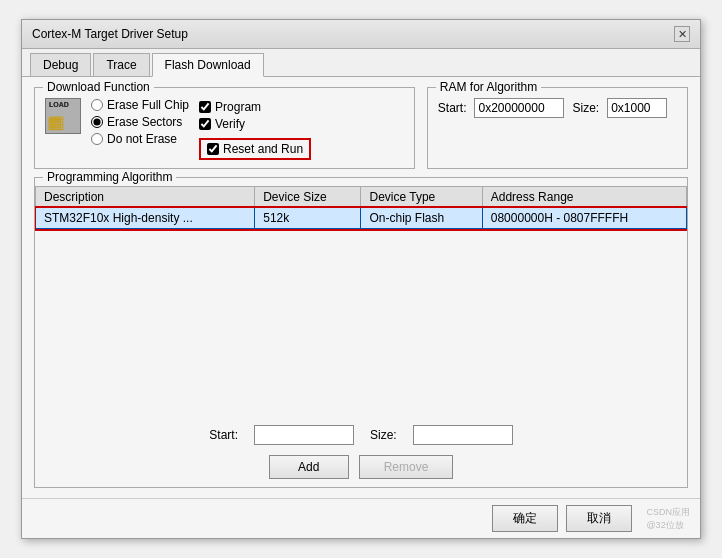  What do you see at coordinates (140, 139) in the screenshot?
I see `do-not-erase-radio: Do not Erase` at bounding box center [140, 139].